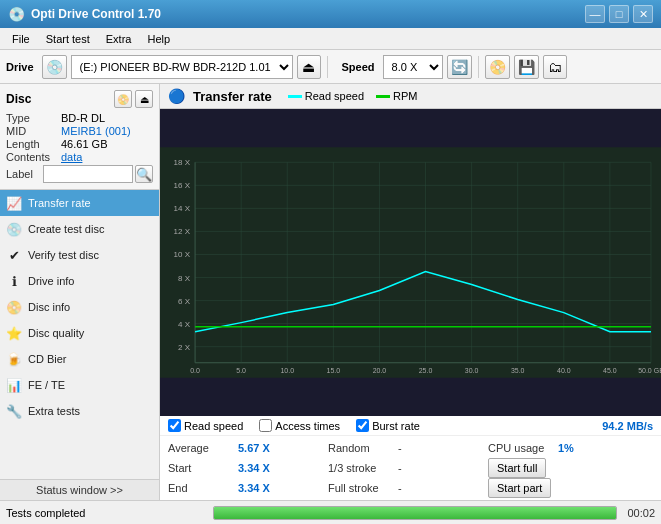 The image size is (661, 524). Describe the element at coordinates (182, 186) in the screenshot. I see `svg-text: 16 X` at that location.